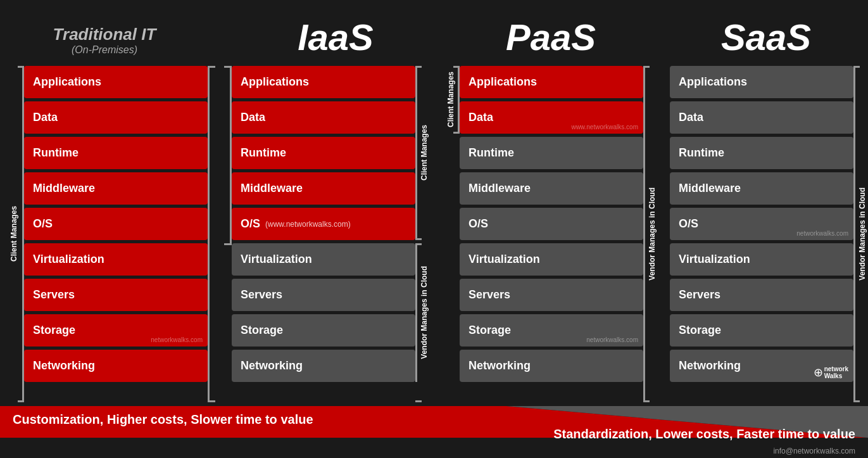  I want to click on paas-right-bracket: Vendor Manages in Cloud, so click(652, 234).